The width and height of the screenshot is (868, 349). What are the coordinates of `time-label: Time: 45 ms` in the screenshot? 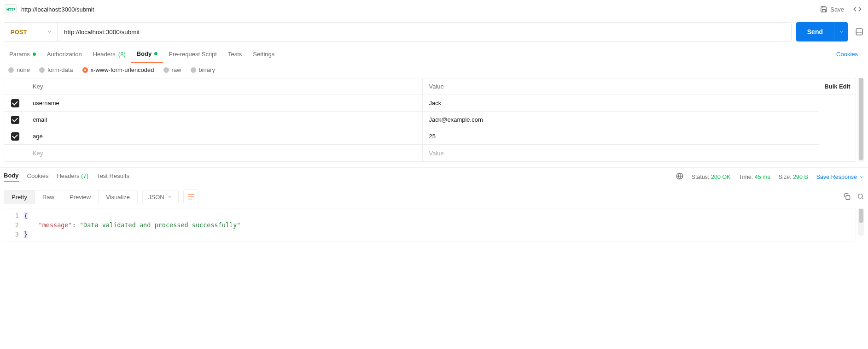 It's located at (754, 177).